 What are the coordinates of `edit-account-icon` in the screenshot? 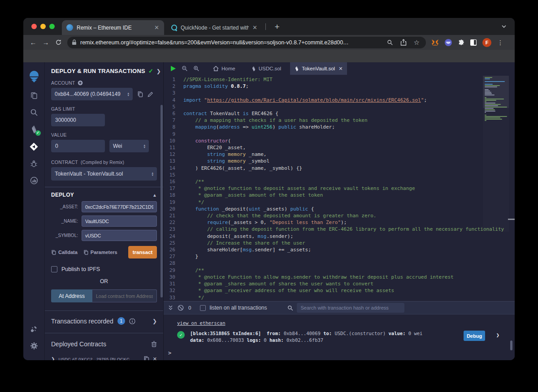 It's located at (151, 94).